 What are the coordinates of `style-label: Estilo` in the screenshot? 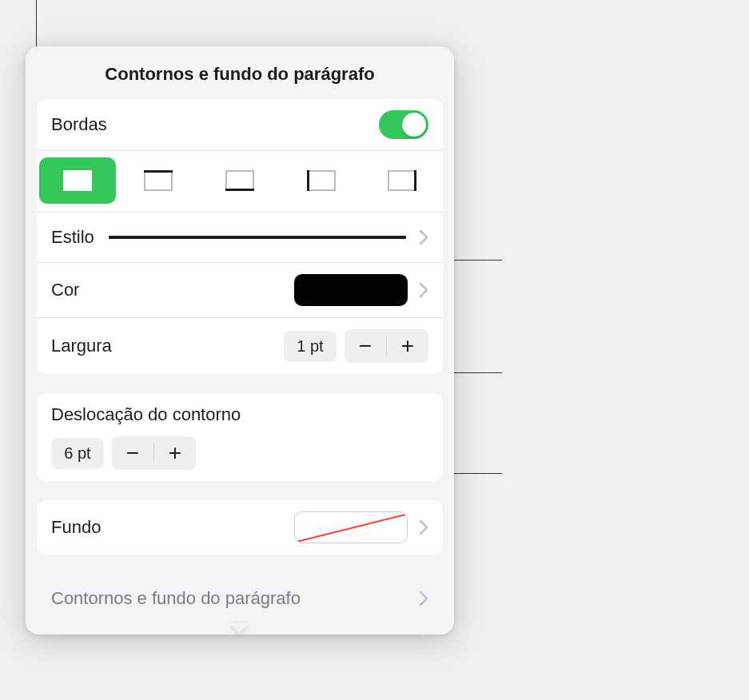 It's located at (73, 237).